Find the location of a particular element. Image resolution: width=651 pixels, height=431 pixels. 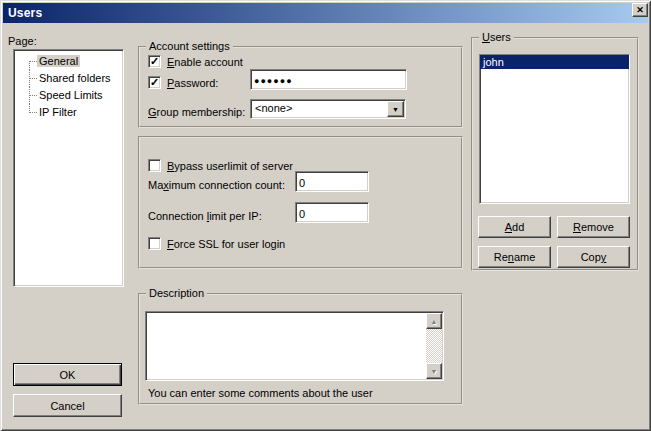

tree-item-label: IP Filter is located at coordinates (58, 112).